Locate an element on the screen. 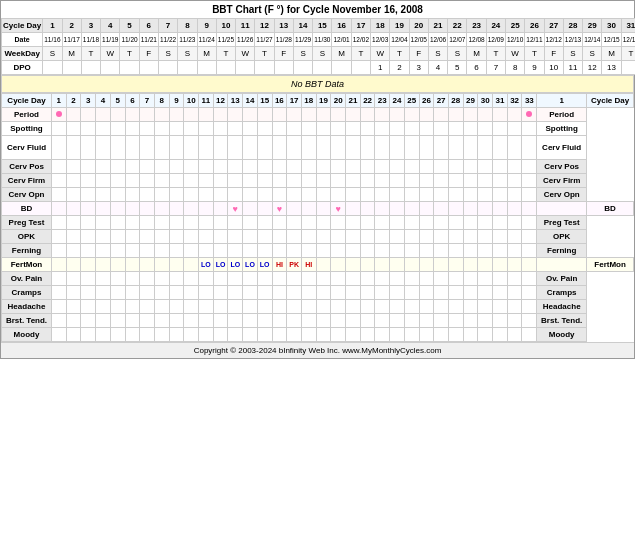  dpo-label: DPO is located at coordinates (22, 68).